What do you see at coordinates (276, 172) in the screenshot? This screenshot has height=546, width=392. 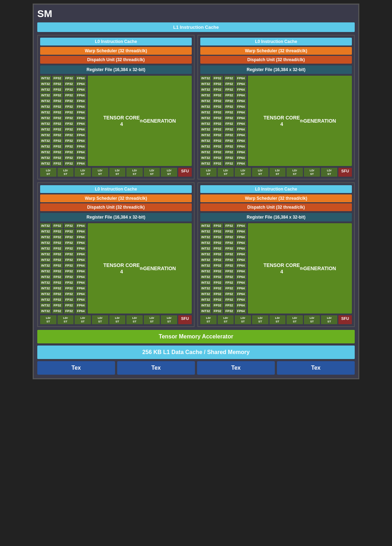 I see `ldst-sfu-row-2: LD/ST LD/ST LD/ST LD/ST LD/ST LD/ST LD/S…` at bounding box center [276, 172].